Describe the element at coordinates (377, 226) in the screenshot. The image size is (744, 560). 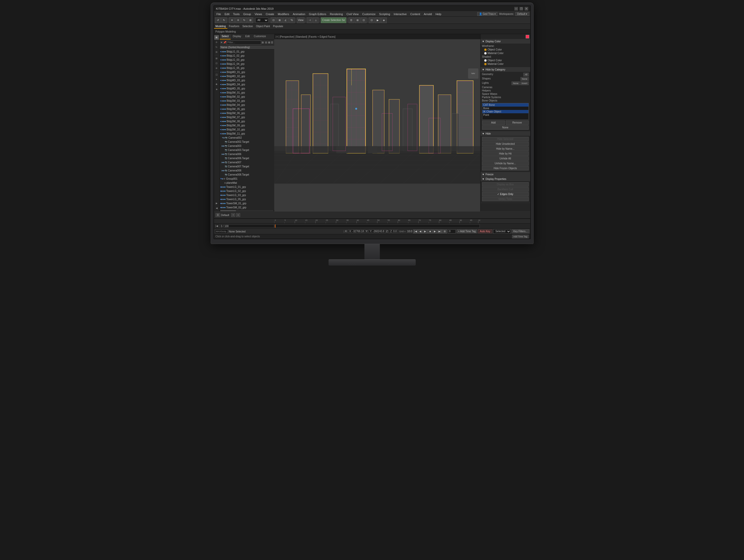
I see `timeline-scrub` at that location.